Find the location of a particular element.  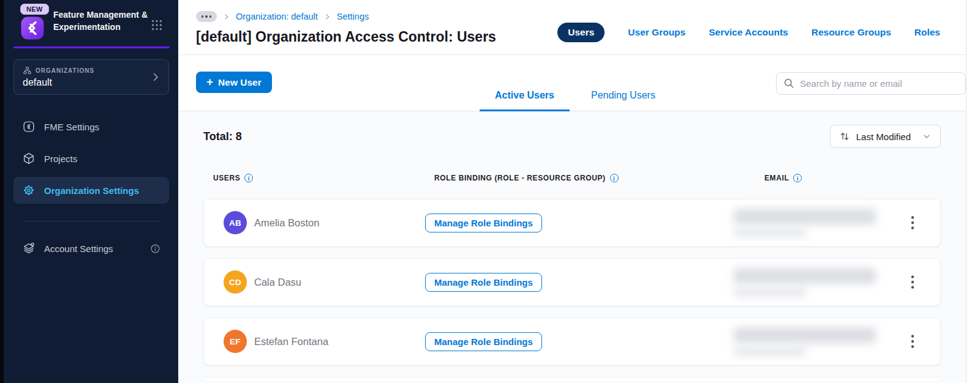

cube-icon is located at coordinates (29, 158).